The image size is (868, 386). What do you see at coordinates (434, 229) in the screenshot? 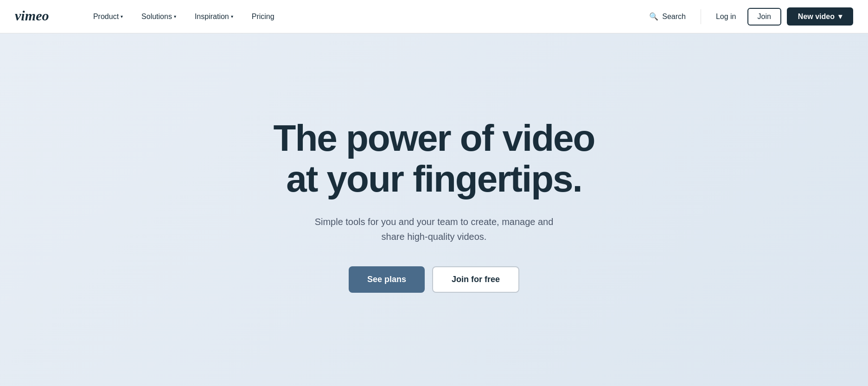
I see `hero-subtitle: Simple tools for you and your team to cr…` at bounding box center [434, 229].